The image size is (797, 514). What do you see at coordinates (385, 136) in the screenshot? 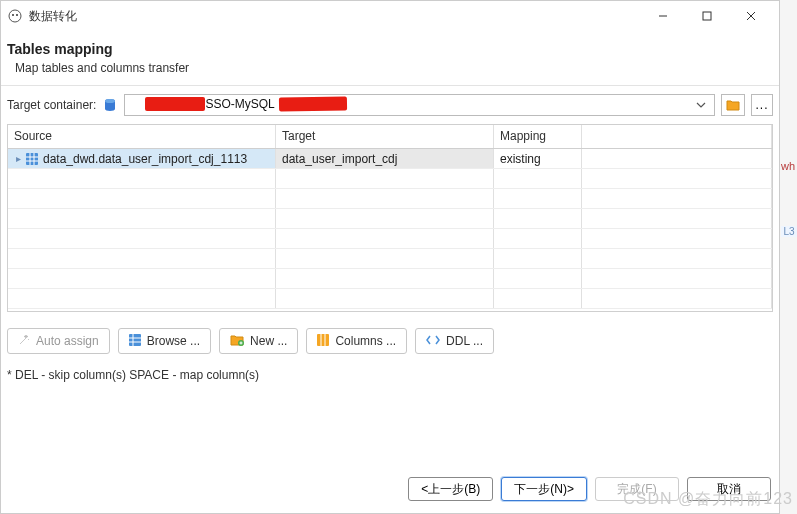
I see `col-header-target: Target` at bounding box center [385, 136].